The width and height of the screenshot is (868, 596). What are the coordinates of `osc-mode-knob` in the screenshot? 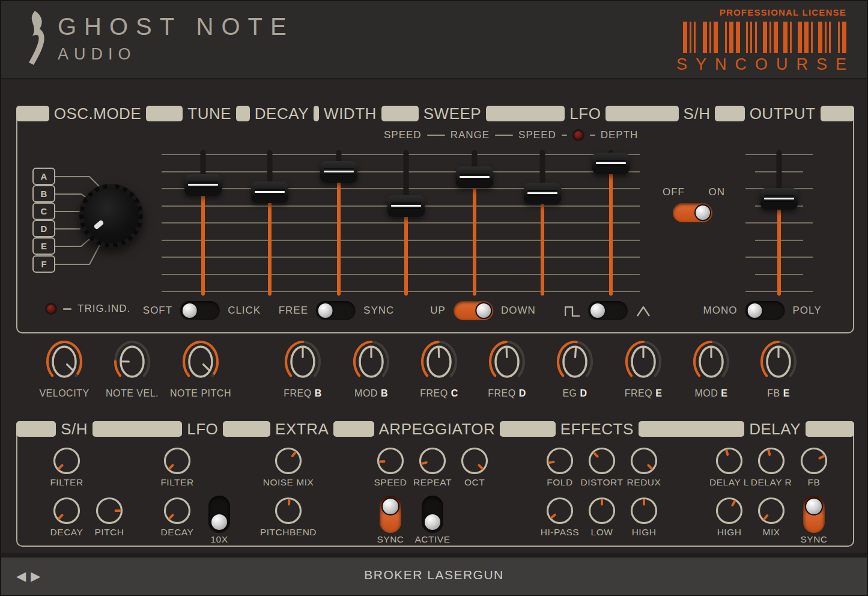 It's located at (111, 216).